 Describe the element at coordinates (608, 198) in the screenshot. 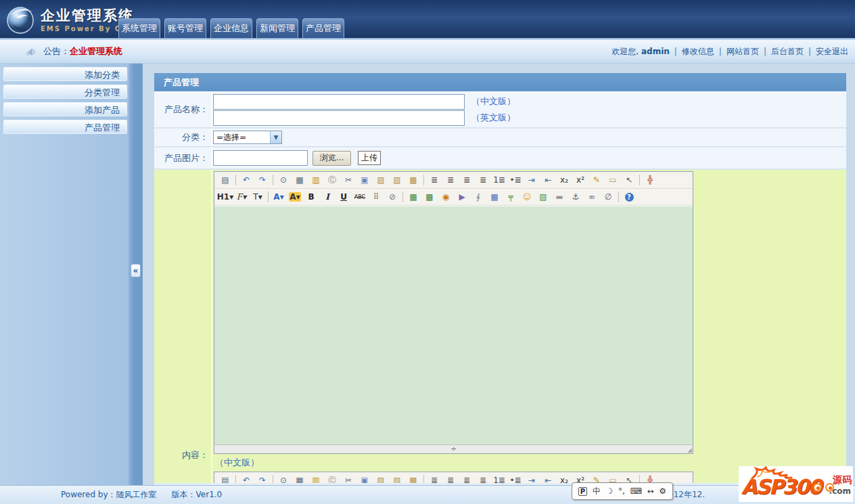

I see `unlink-icon: ∅` at that location.